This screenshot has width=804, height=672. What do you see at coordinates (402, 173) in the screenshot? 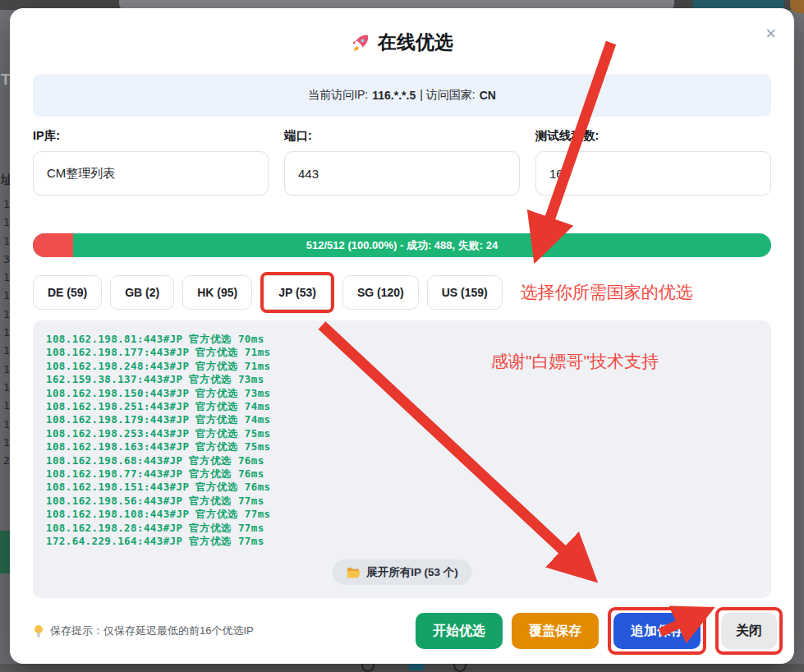
I see `port-input` at bounding box center [402, 173].